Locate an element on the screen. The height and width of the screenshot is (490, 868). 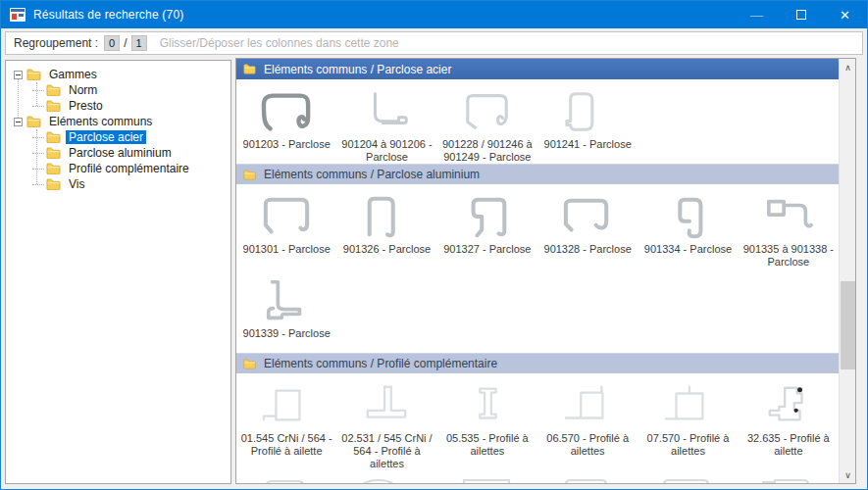
tree: GammesNormPrestoEléments communsParclose… is located at coordinates (118, 126).